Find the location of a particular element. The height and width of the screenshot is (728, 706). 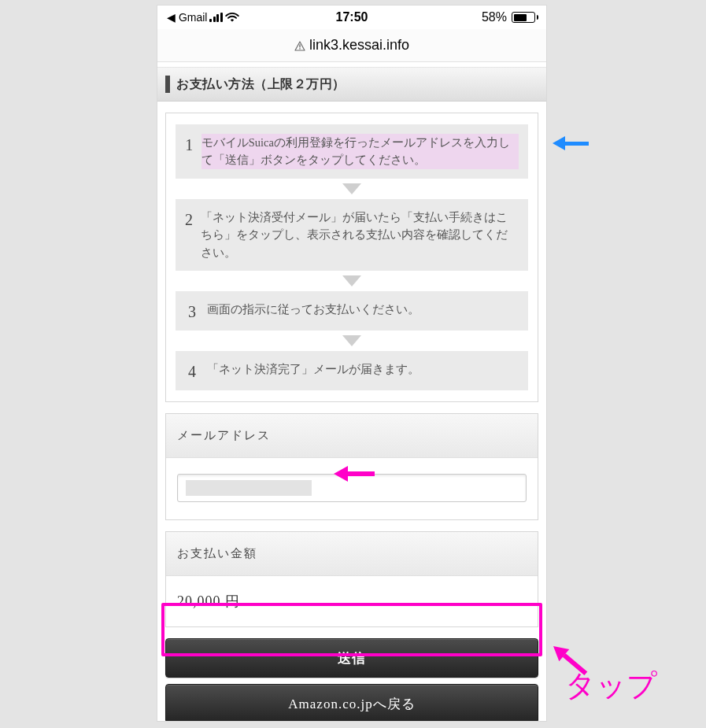

clock: 17:50 is located at coordinates (353, 17).